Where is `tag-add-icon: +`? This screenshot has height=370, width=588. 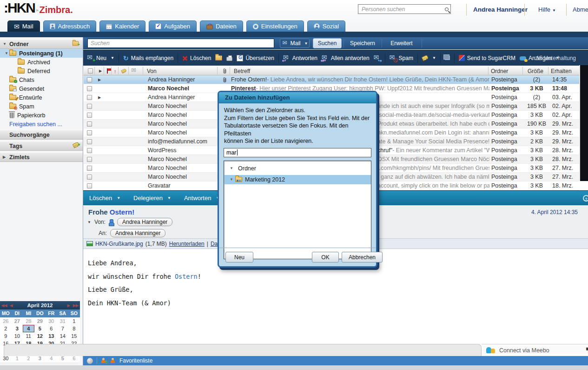
tag-add-icon: + is located at coordinates (76, 145).